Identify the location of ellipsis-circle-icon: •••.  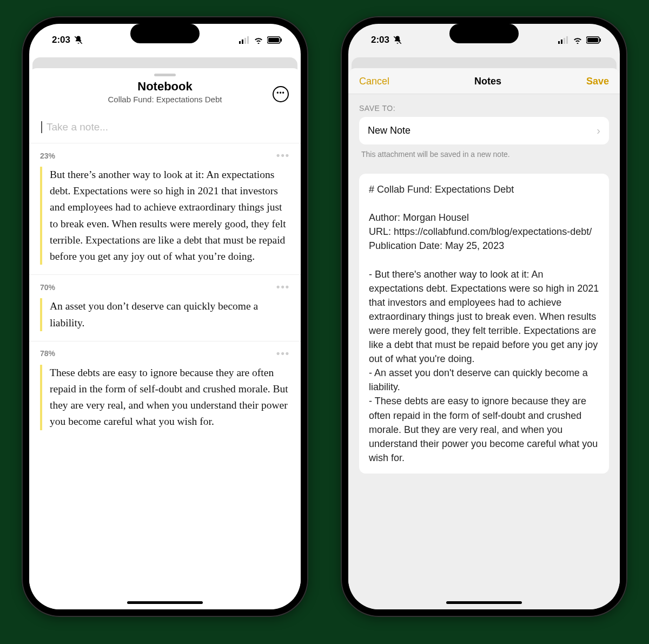
(281, 94).